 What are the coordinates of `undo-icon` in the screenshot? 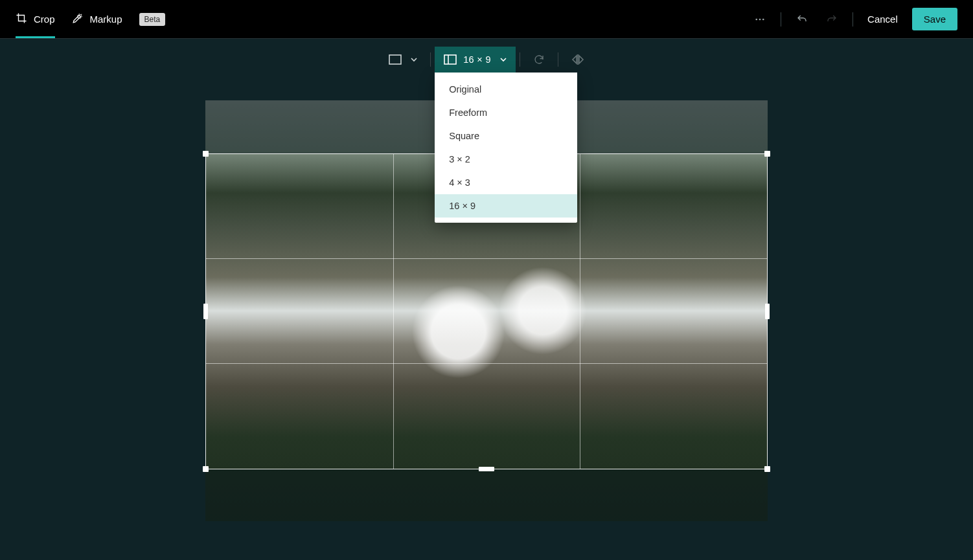 It's located at (802, 19).